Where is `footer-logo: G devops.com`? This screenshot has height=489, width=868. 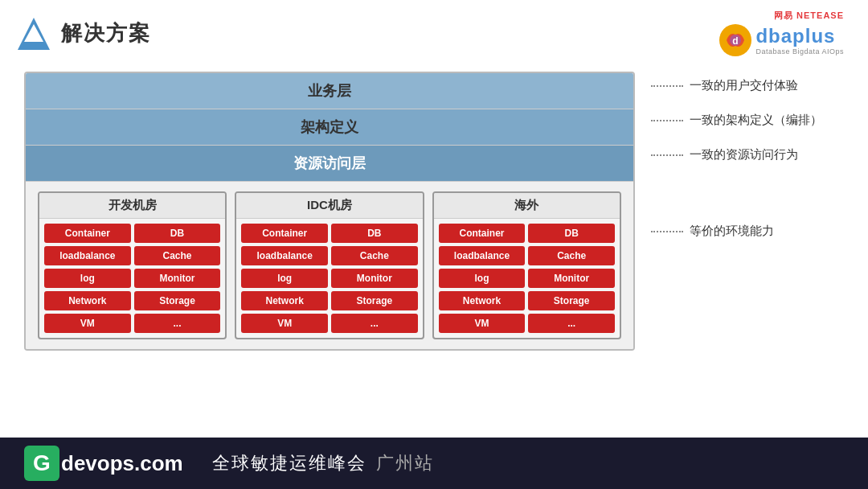 footer-logo: G devops.com is located at coordinates (104, 463).